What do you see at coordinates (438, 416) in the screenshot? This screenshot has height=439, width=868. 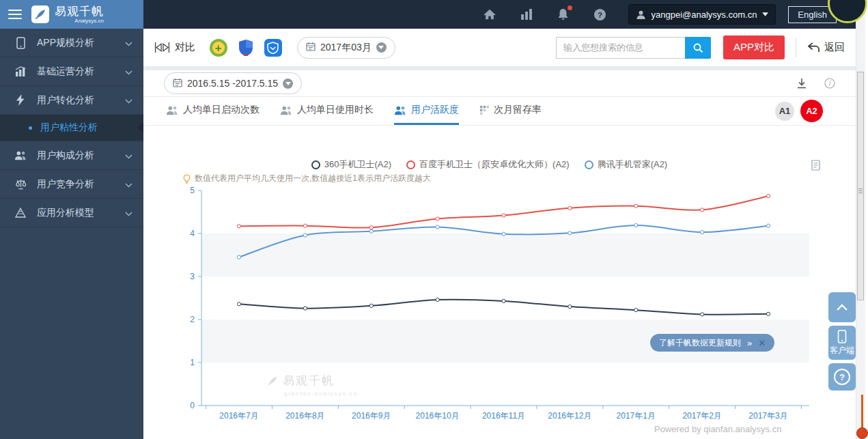 I see `x-axis-label: 2016年10月` at bounding box center [438, 416].